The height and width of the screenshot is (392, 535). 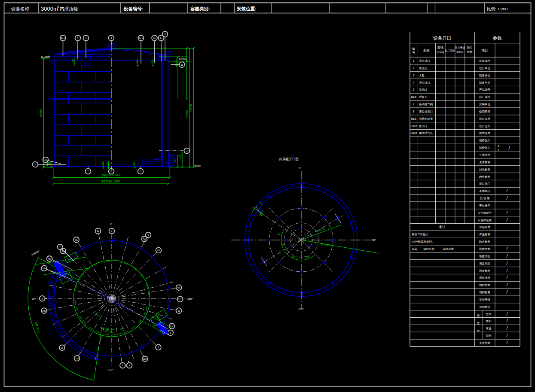 I want to click on svg-text: 液位计口, so click(x=425, y=83).